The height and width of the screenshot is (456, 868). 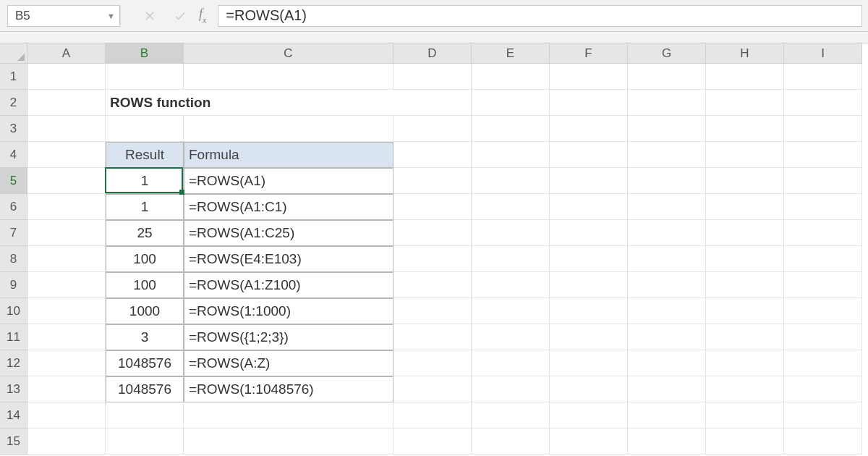 I want to click on cell-B13: 1048576, so click(x=145, y=389).